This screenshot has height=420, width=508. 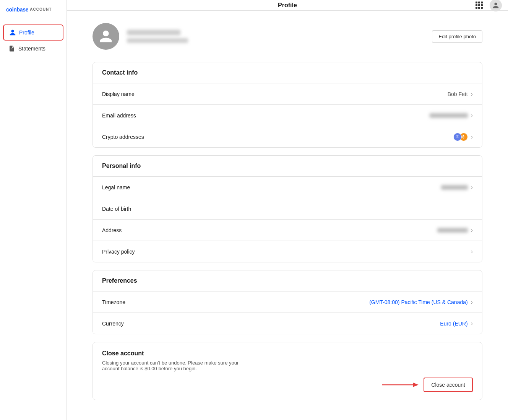 What do you see at coordinates (41, 9) in the screenshot?
I see `brand-account: ACCOUNT` at bounding box center [41, 9].